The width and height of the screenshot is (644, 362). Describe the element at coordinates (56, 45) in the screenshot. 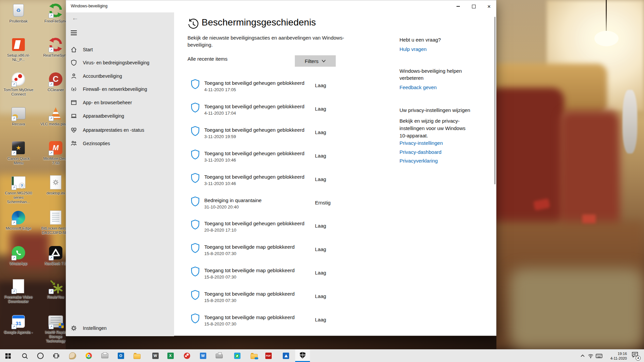

I see `realtimesync-icon: ↗` at that location.